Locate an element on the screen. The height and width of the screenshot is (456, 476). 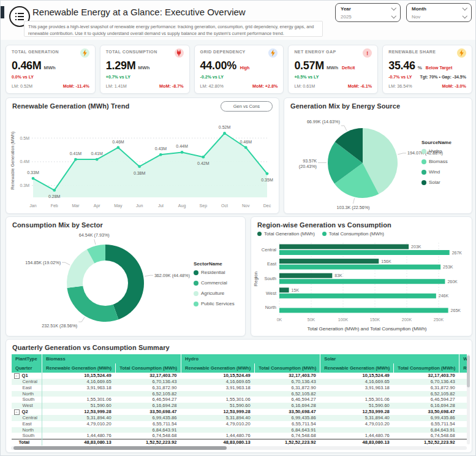
table-row-south: South1,44,480.766,74,548.681,44,480.766,… is located at coordinates (240, 436).